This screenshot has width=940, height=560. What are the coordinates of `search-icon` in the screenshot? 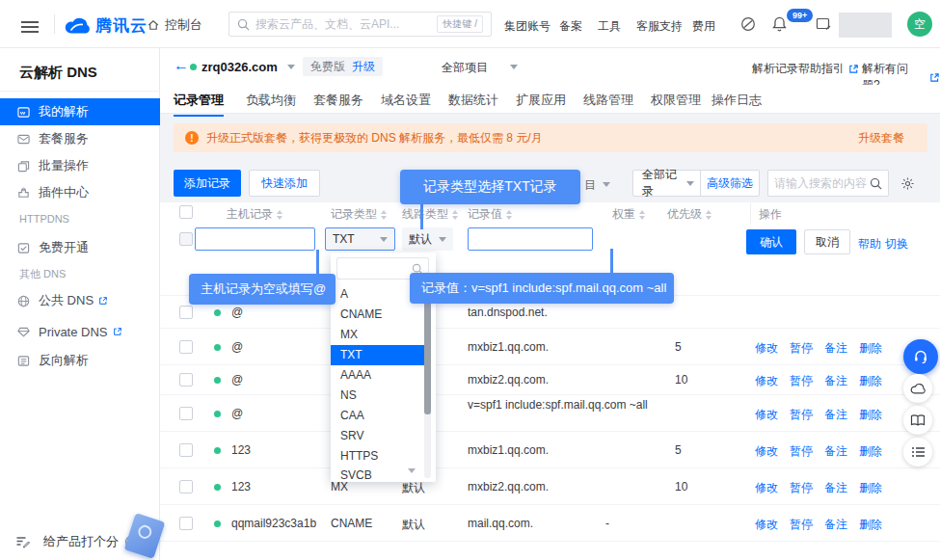 It's located at (875, 183).